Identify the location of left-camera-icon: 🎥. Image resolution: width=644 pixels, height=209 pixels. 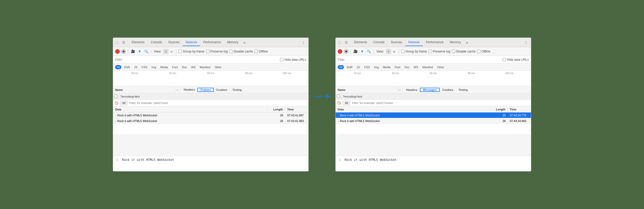
(133, 51).